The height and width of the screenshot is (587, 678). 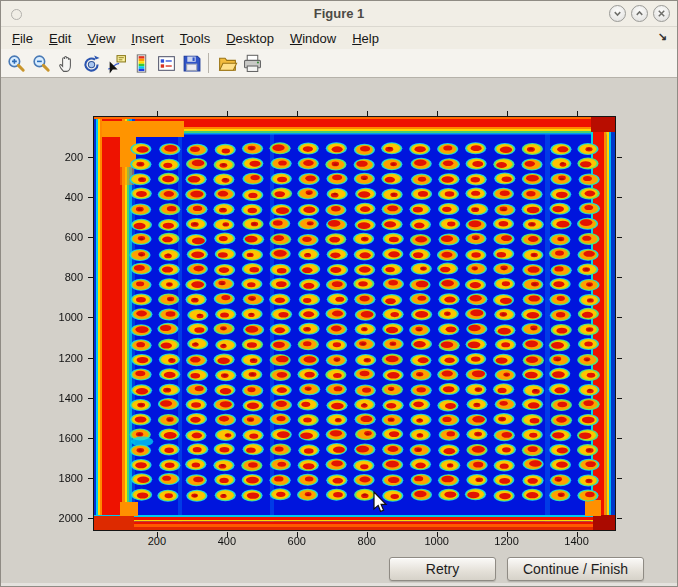 What do you see at coordinates (507, 541) in the screenshot?
I see `x-tick-label: 1200` at bounding box center [507, 541].